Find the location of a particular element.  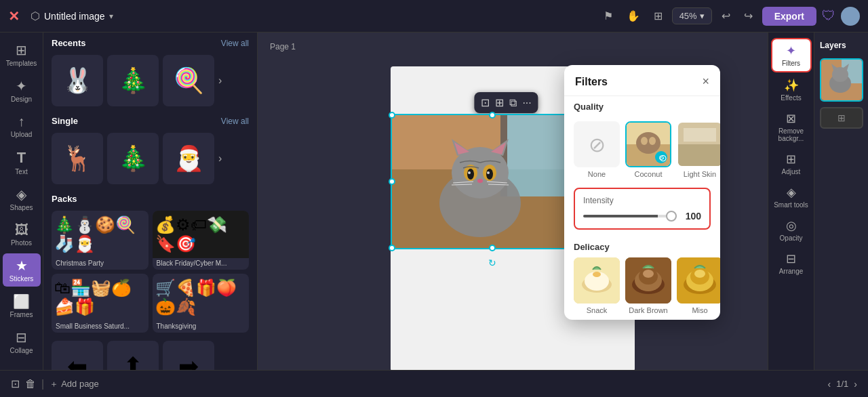

document-title: Untitled image is located at coordinates (75, 16).